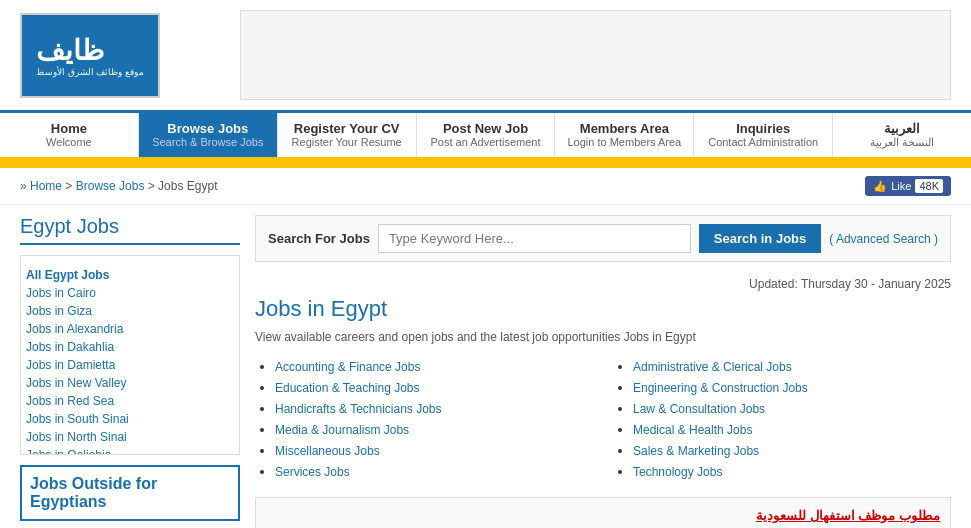 Image resolution: width=971 pixels, height=528 pixels. What do you see at coordinates (76, 383) in the screenshot?
I see `sidebar-link-newvalley: Jobs in New Valley` at bounding box center [76, 383].